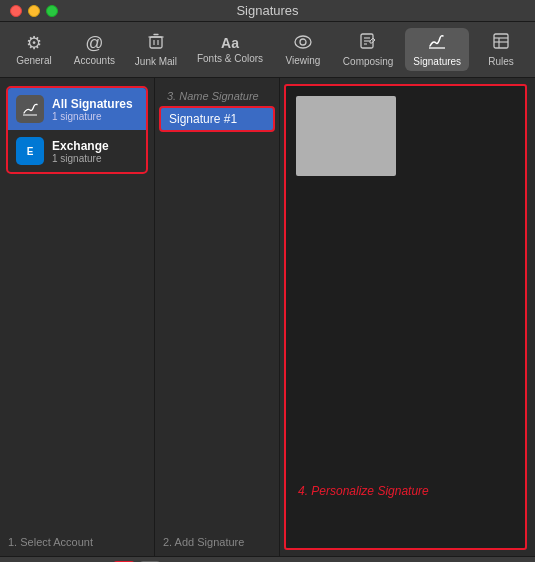 Image resolution: width=535 pixels, height=562 pixels. I want to click on toolbar-composing: Composing, so click(368, 50).